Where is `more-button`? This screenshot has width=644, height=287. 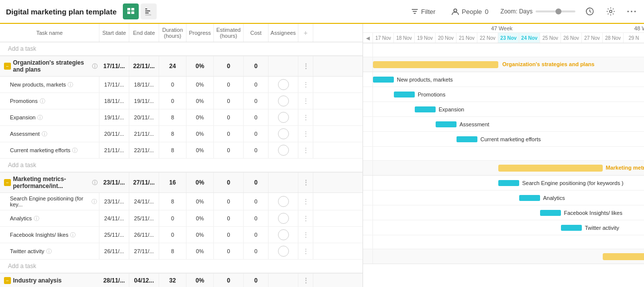
more-button is located at coordinates (632, 11).